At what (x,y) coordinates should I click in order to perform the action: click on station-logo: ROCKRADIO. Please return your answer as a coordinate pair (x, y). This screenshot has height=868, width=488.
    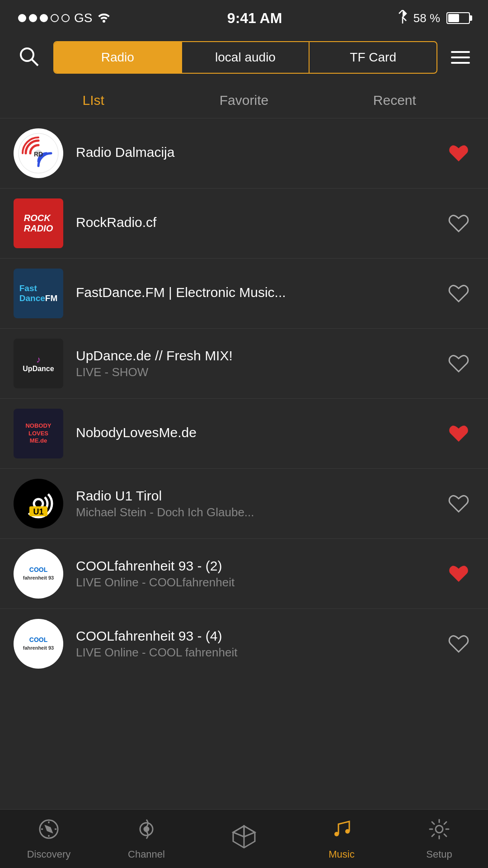
    Looking at the image, I should click on (38, 223).